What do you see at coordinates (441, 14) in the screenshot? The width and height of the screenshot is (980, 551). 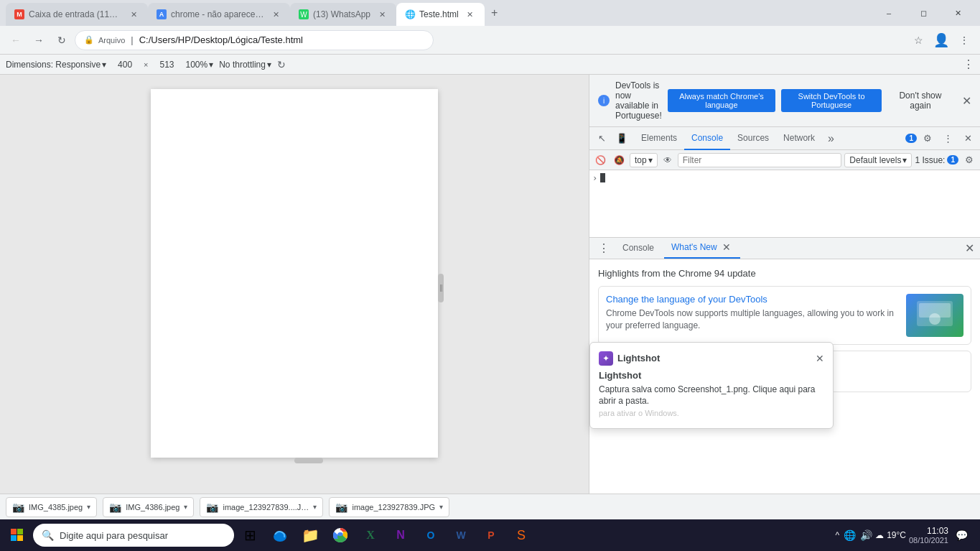 I see `tab-teste: 🌐 Teste.html ✕` at bounding box center [441, 14].